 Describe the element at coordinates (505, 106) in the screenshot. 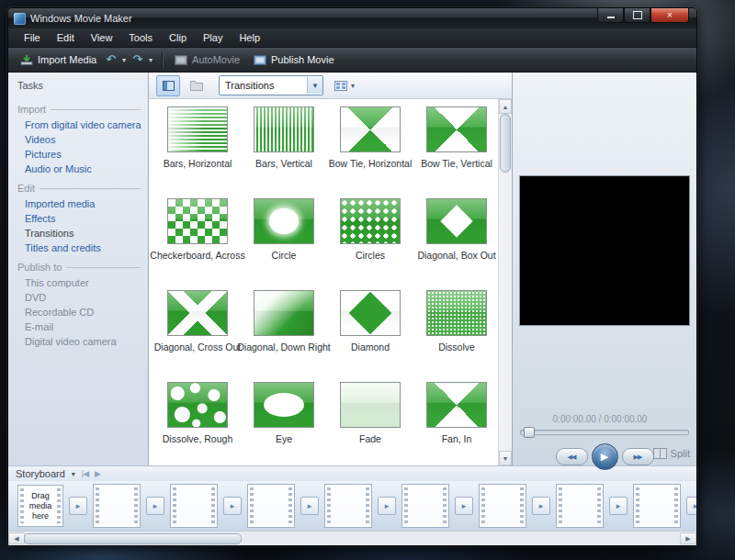

I see `scroll-up-icon: ▲` at that location.